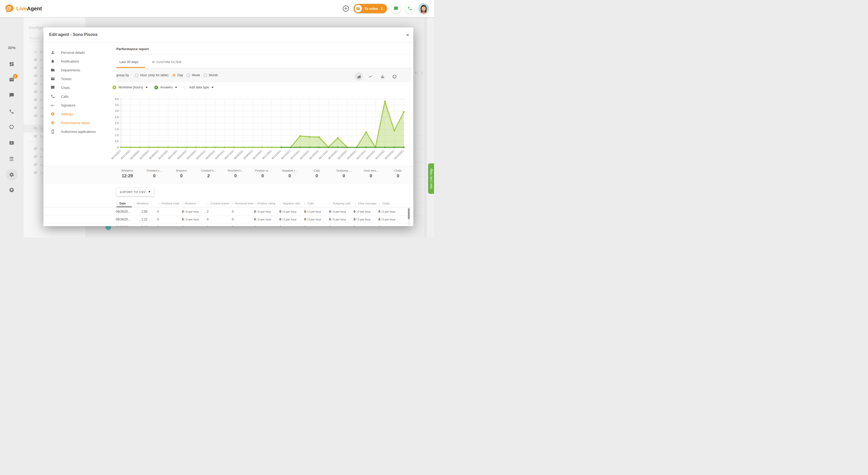 The image size is (868, 475). Describe the element at coordinates (220, 203) in the screenshot. I see `column-header-created-tickets: Created tickets` at that location.